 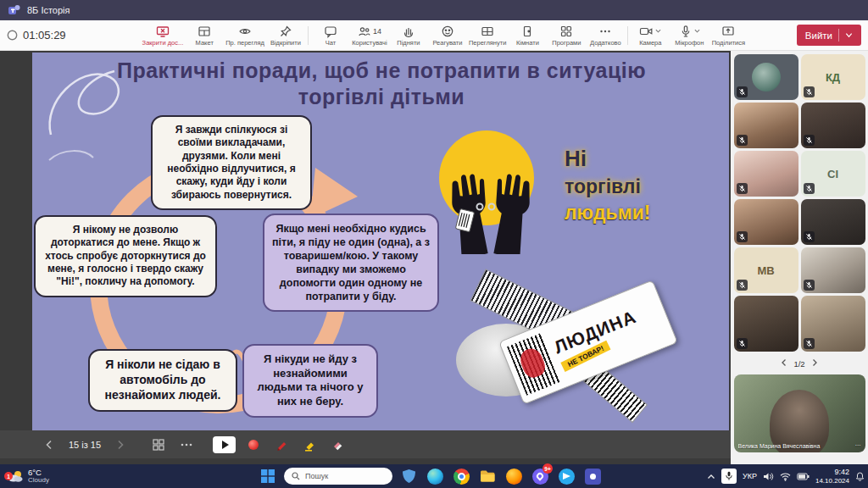 I want to click on advice-bubble-2: Я нікому не дозволю доторкатися до мене.…, so click(x=125, y=256).